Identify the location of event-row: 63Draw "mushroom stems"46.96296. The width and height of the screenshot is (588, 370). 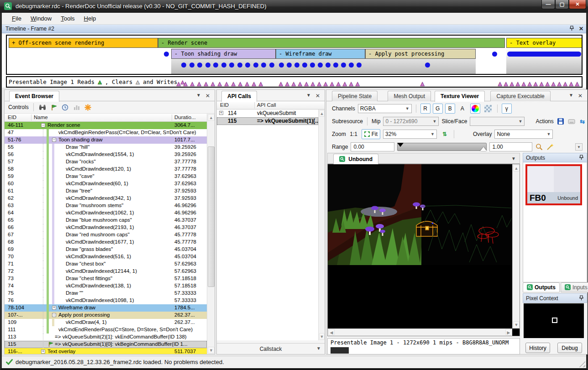
(106, 206).